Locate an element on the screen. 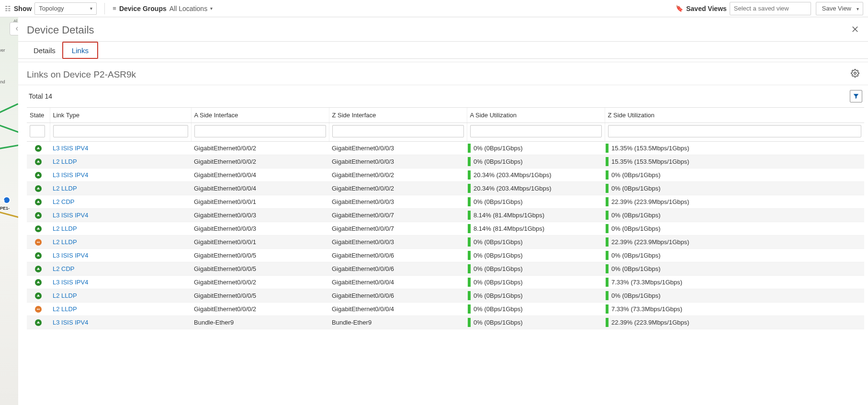 The image size is (868, 405). device-groups-selector: ≡ Device Groups All Locations ▾ is located at coordinates (163, 9).